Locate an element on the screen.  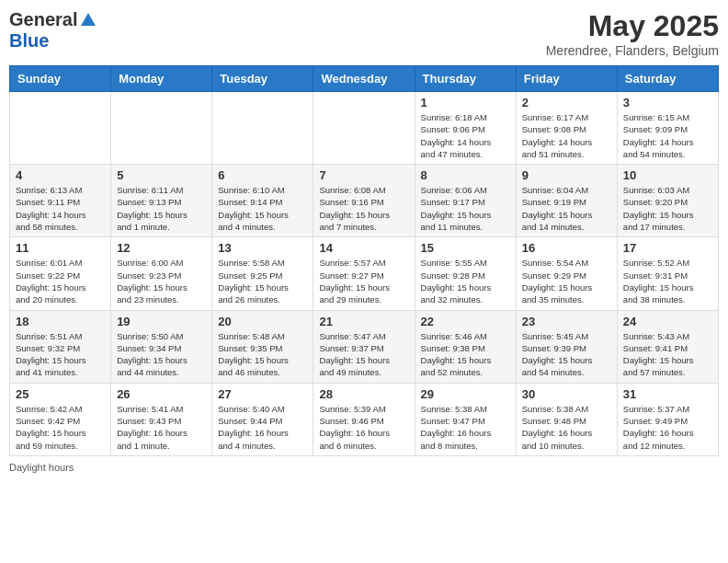
day-number: 27 is located at coordinates (263, 394).